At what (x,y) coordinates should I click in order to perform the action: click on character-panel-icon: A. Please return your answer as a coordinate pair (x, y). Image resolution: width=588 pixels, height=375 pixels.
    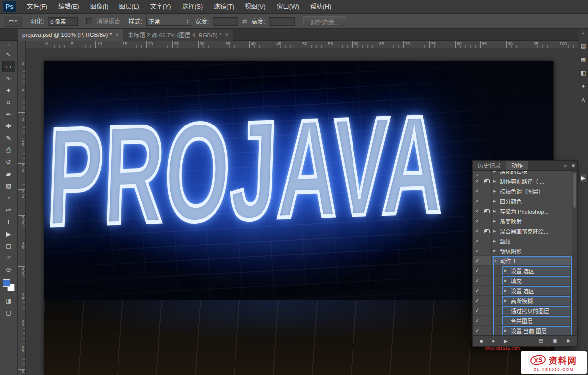
    Looking at the image, I should click on (584, 100).